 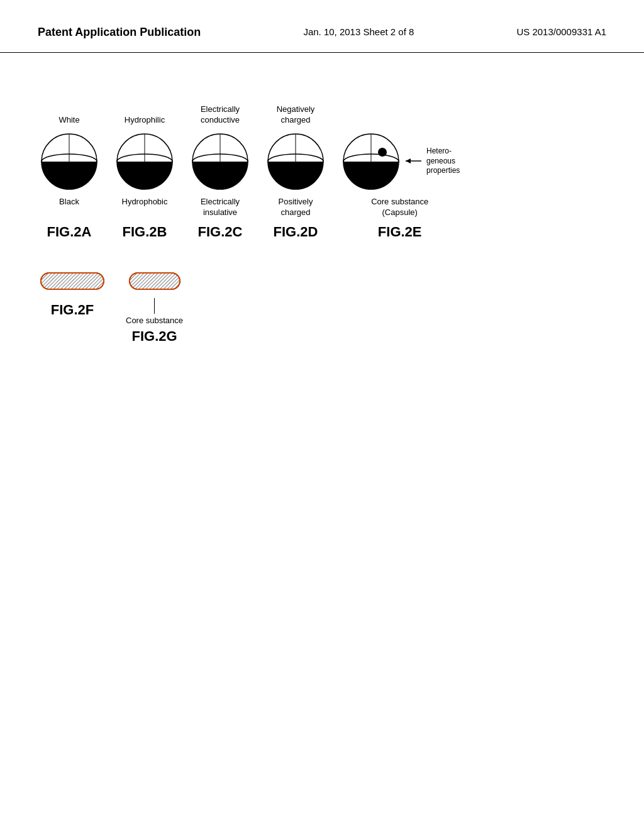 I want to click on fig2c-top-label: Electricallyconductive, so click(x=220, y=114).